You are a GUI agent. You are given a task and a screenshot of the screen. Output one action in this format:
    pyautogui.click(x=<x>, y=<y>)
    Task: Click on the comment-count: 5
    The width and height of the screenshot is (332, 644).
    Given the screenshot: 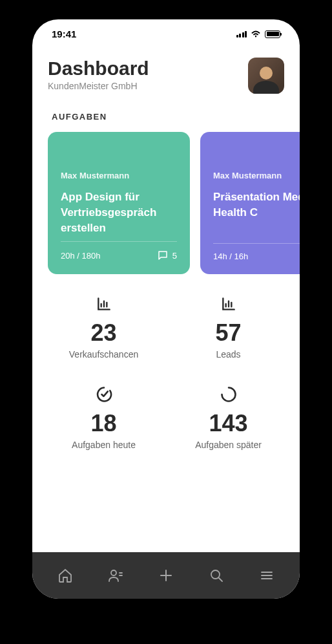 What is the action you would take?
    pyautogui.click(x=174, y=256)
    